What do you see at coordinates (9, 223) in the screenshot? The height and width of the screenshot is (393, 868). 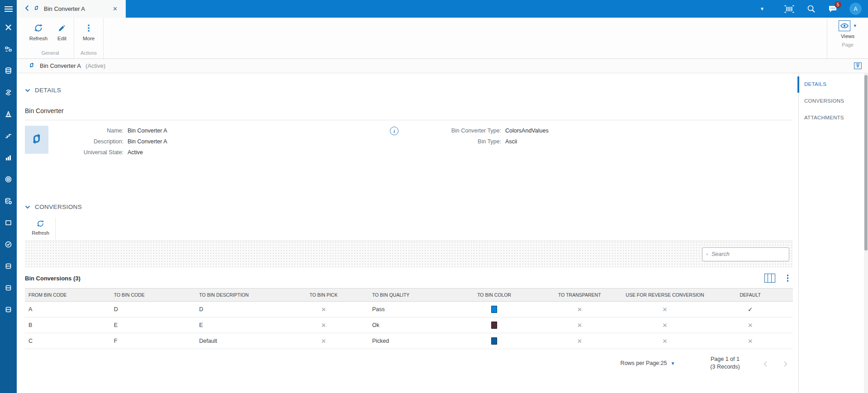 I see `window-icon` at bounding box center [9, 223].